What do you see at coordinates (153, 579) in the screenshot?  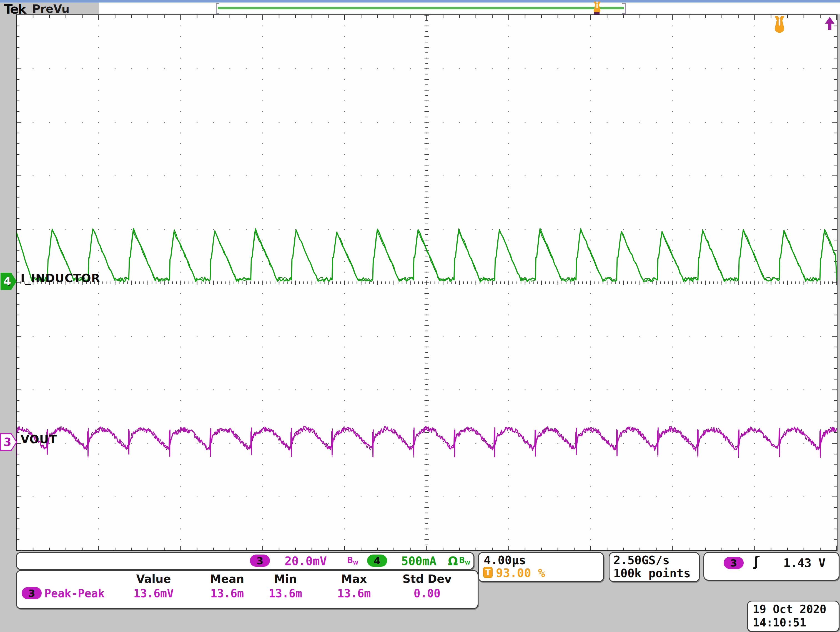 I see `meas-header-value: Value` at bounding box center [153, 579].